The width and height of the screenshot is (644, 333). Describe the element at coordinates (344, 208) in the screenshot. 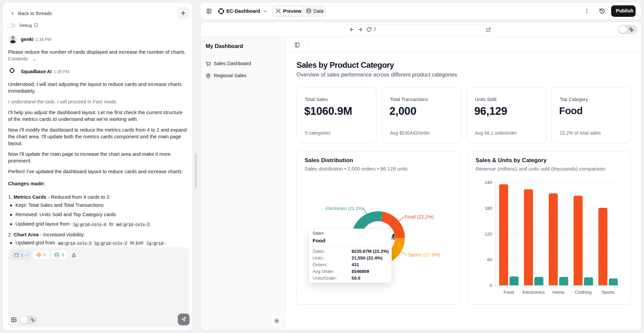

I see `svg-text: Electronics (21.1%)` at that location.